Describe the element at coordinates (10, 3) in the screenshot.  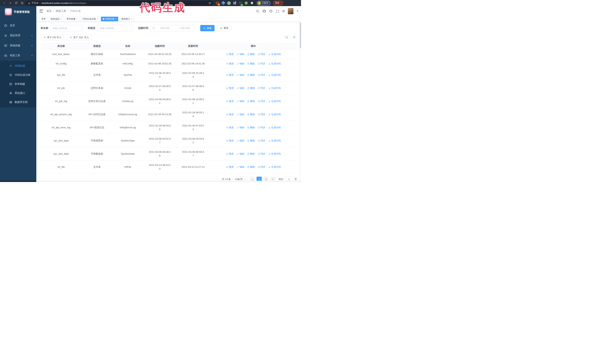
I see `browser-forward-button` at that location.